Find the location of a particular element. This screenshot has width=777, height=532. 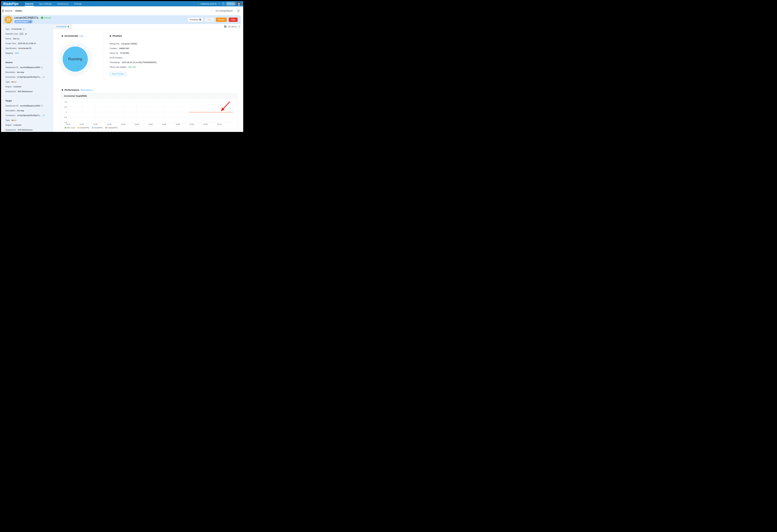

chart-panel: Incremental Target(RDB) is located at coordinates (149, 112).